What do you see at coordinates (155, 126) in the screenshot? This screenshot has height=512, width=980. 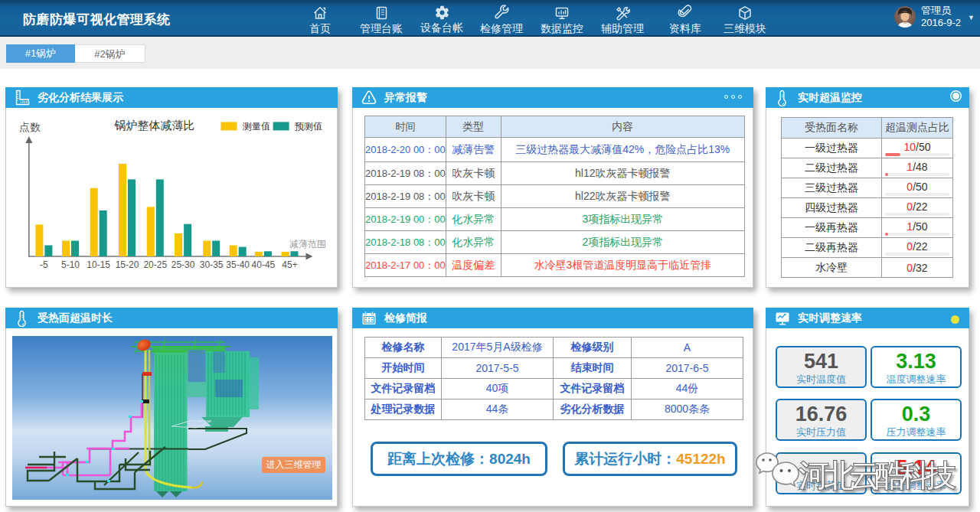 I see `svg-text: 锅炉整体减薄比` at bounding box center [155, 126].